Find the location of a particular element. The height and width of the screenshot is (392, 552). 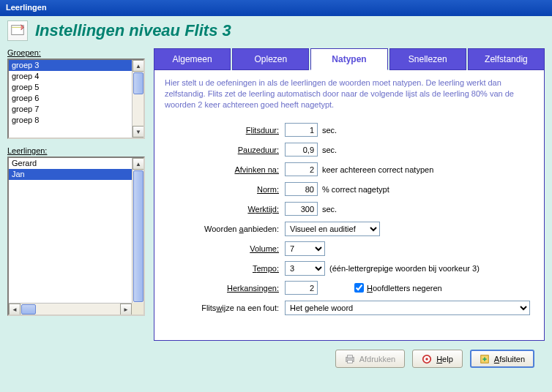

panel-description: Hier stelt u de oefeningen in als de lee… is located at coordinates (349, 94).